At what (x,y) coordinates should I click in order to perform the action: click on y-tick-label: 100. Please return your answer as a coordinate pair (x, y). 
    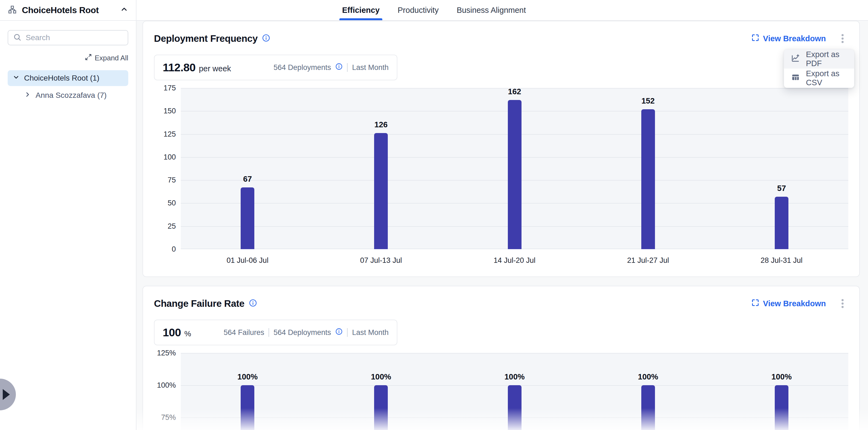
    Looking at the image, I should click on (170, 157).